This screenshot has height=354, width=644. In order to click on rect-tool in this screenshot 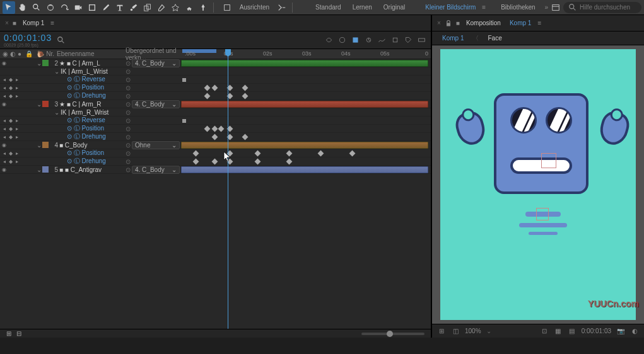, I will do `click(92, 8)`.